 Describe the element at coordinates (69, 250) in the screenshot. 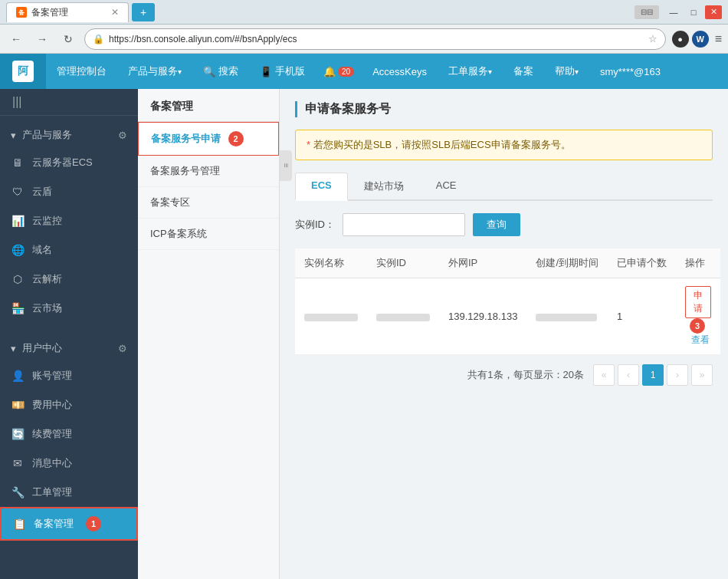

I see `sidebar-item-domain: 🌐 域名` at that location.